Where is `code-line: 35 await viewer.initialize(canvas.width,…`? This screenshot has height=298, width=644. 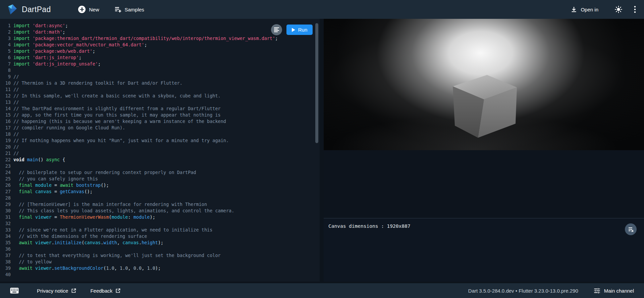 code-line: 35 await viewer.initialize(canvas.width,… is located at coordinates (160, 243).